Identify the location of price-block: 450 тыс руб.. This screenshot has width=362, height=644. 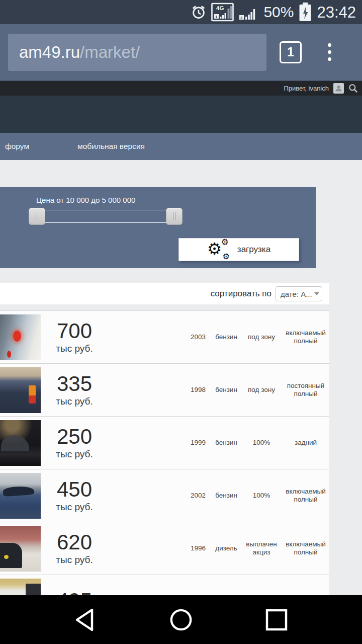
(74, 495).